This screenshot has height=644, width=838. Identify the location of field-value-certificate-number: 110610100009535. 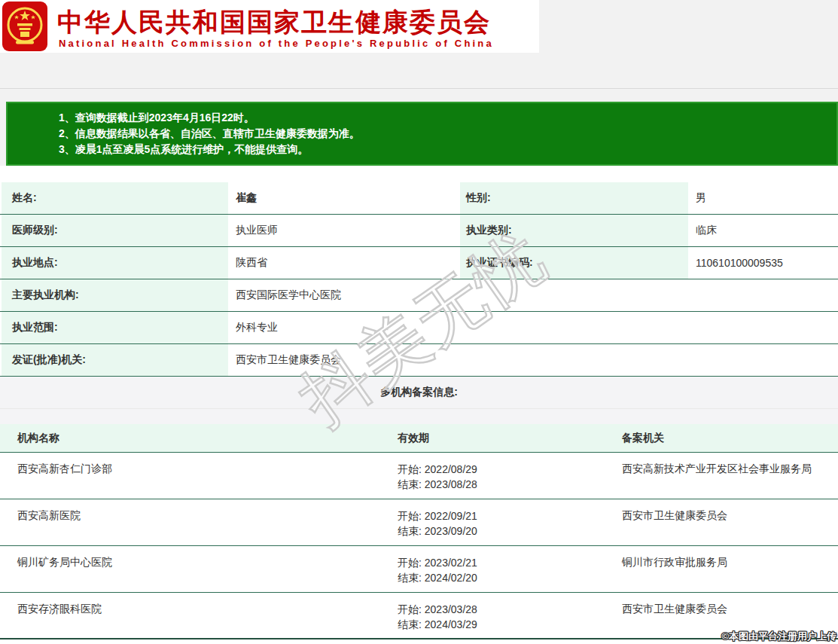
(763, 263).